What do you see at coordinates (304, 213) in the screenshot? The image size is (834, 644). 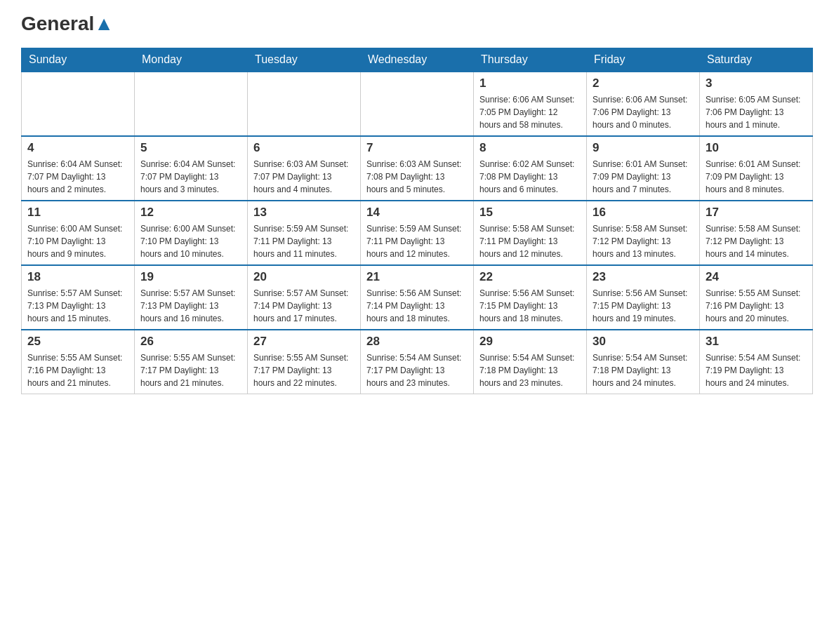 I see `day-number: 13` at bounding box center [304, 213].